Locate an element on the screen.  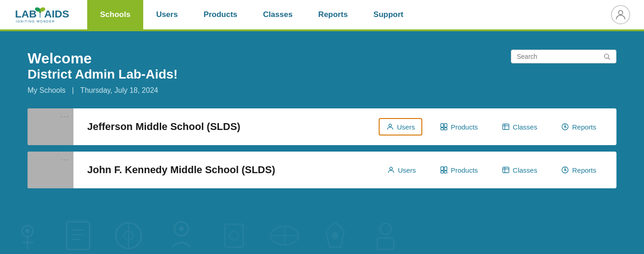
my-schools-label: My Schools is located at coordinates (47, 90).